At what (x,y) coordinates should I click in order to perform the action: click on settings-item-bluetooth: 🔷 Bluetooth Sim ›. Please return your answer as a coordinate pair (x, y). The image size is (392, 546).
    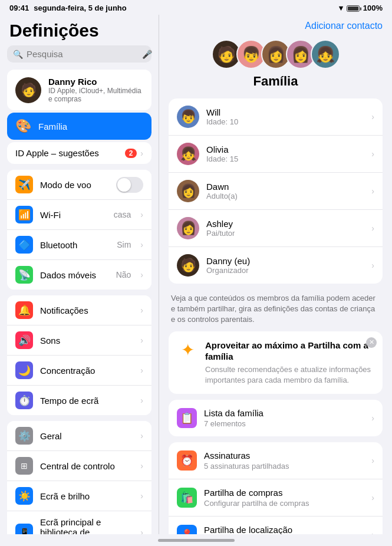
    Looking at the image, I should click on (79, 245).